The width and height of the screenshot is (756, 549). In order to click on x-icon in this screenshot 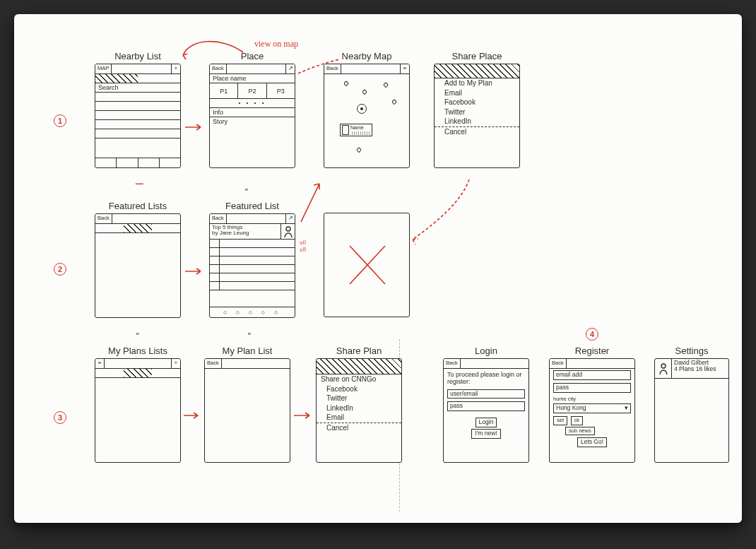, I will do `click(367, 266)`.